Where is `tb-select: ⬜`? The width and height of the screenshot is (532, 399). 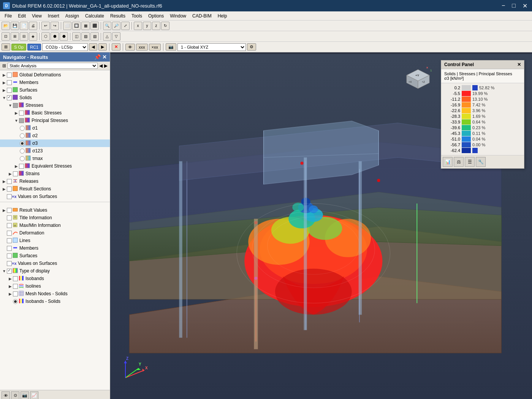 tb-select: ⬜ is located at coordinates (67, 26).